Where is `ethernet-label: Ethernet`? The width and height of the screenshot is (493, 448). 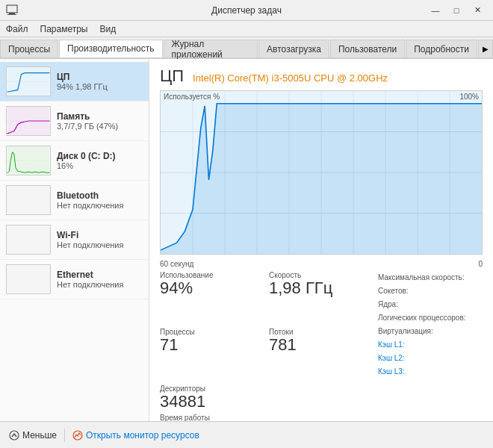 ethernet-label: Ethernet is located at coordinates (90, 275).